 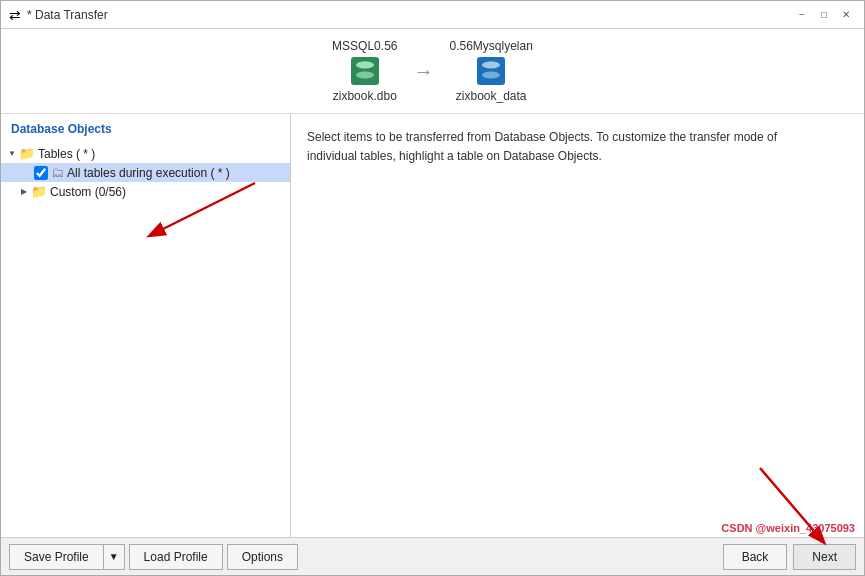 What do you see at coordinates (56, 557) in the screenshot?
I see `save-profile-button: Save Profile` at bounding box center [56, 557].